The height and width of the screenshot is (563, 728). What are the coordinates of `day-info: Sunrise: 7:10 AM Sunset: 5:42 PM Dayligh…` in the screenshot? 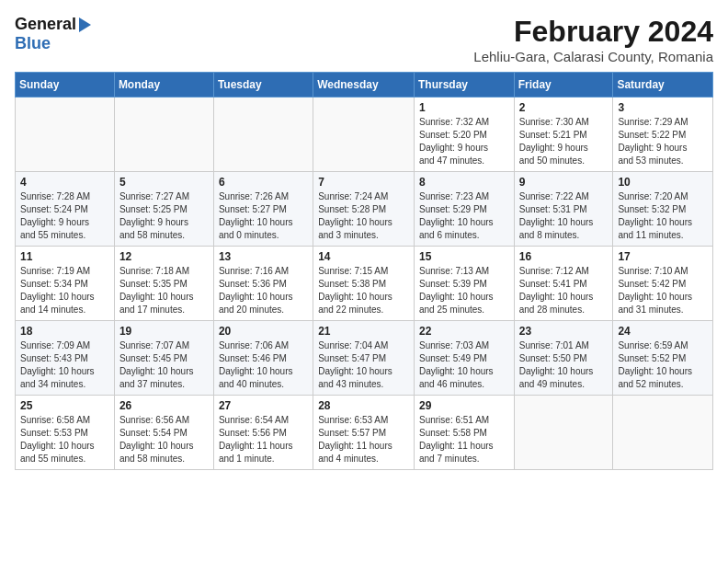 It's located at (663, 291).